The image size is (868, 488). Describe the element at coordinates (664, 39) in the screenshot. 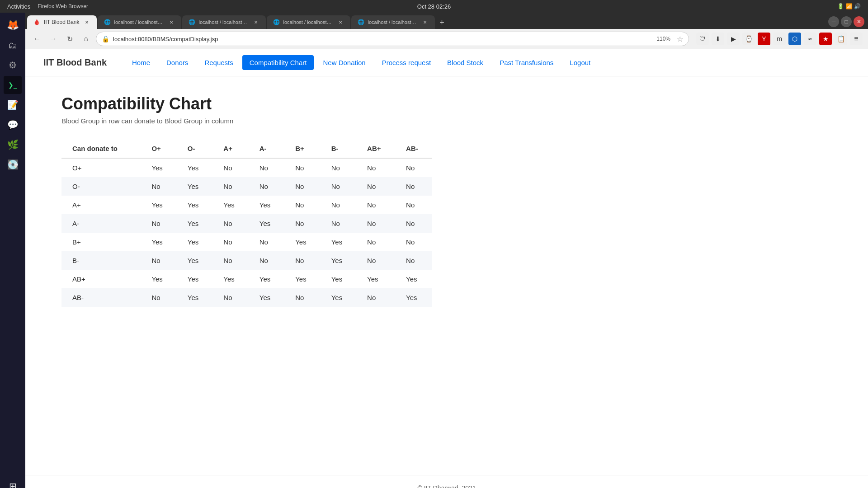

I see `zoom-level: 110%` at that location.